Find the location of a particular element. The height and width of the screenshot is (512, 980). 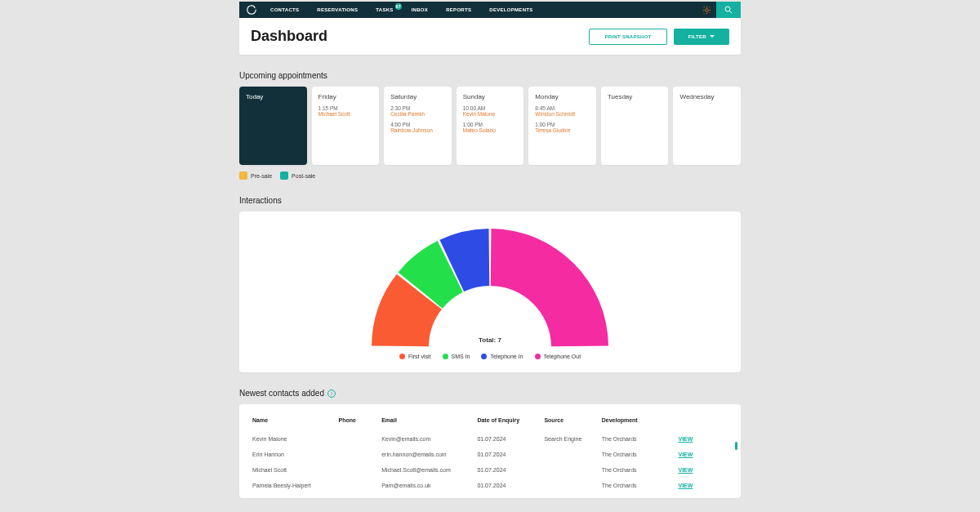

table-row: Kevin MaloneKevin@emails.com01.07.2024Se… is located at coordinates (490, 439).